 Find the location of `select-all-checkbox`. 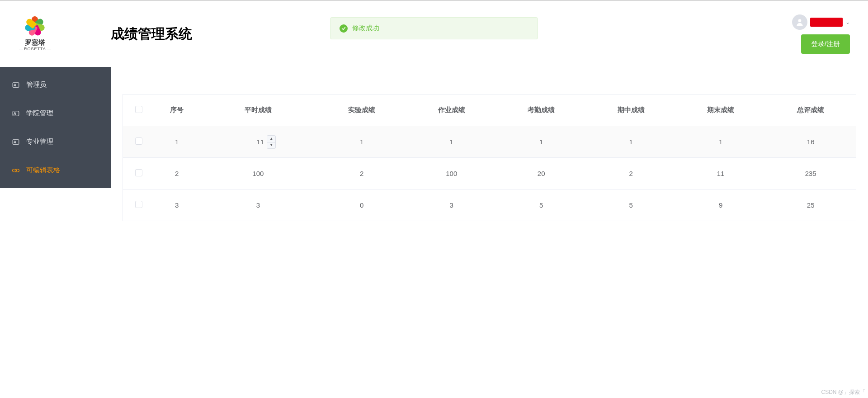

select-all-checkbox is located at coordinates (139, 109).